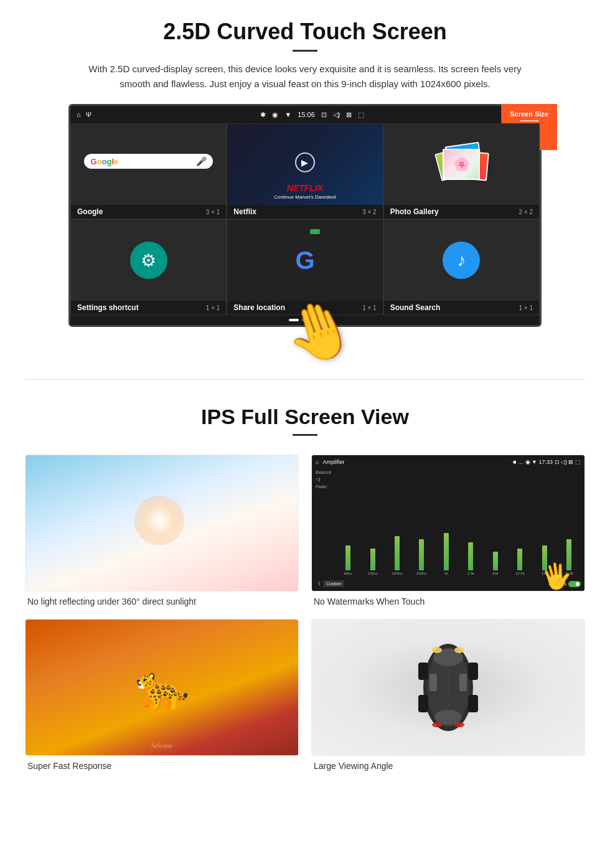  I want to click on netflix-subtitle: Continue Marvel's Daredevil, so click(305, 197).